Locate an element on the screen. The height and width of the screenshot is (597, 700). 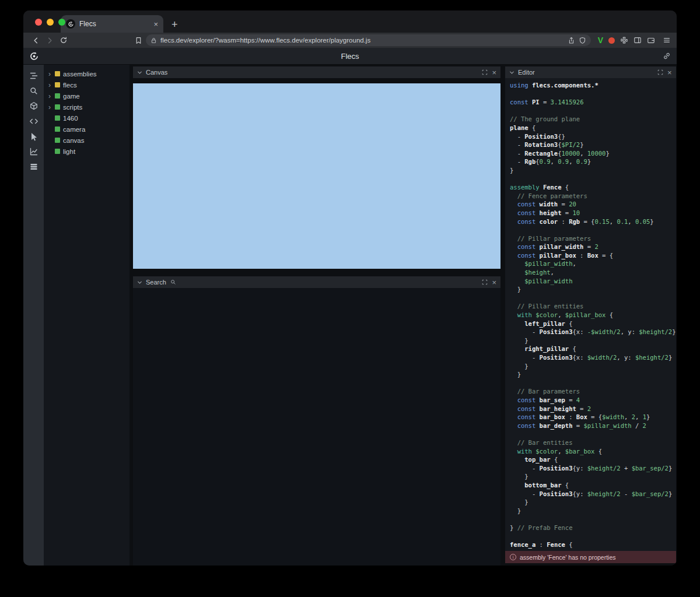
close-window-button is located at coordinates (38, 22).